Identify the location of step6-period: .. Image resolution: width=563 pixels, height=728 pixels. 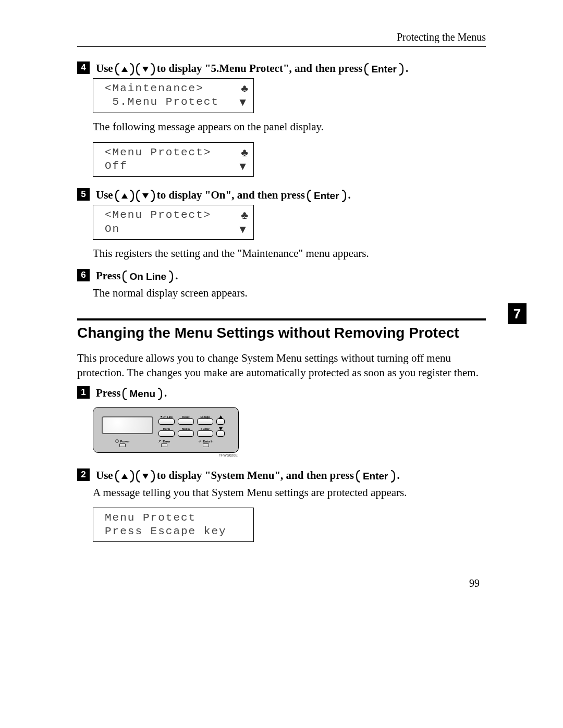
(176, 276).